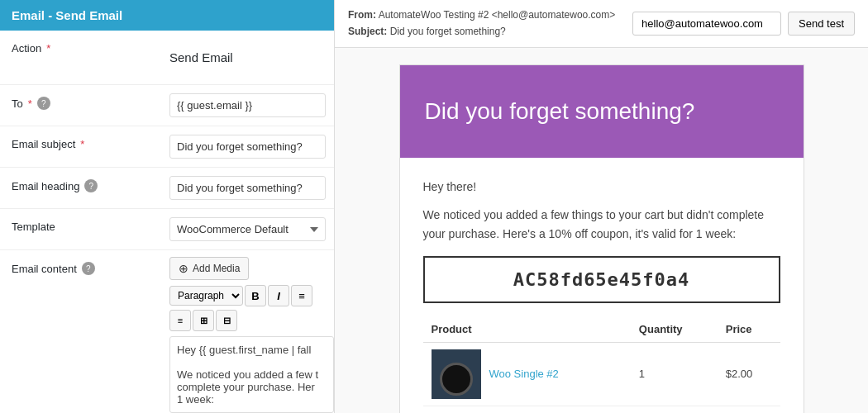 This screenshot has height=413, width=868. Describe the element at coordinates (180, 320) in the screenshot. I see `align-left-button: ≡` at that location.